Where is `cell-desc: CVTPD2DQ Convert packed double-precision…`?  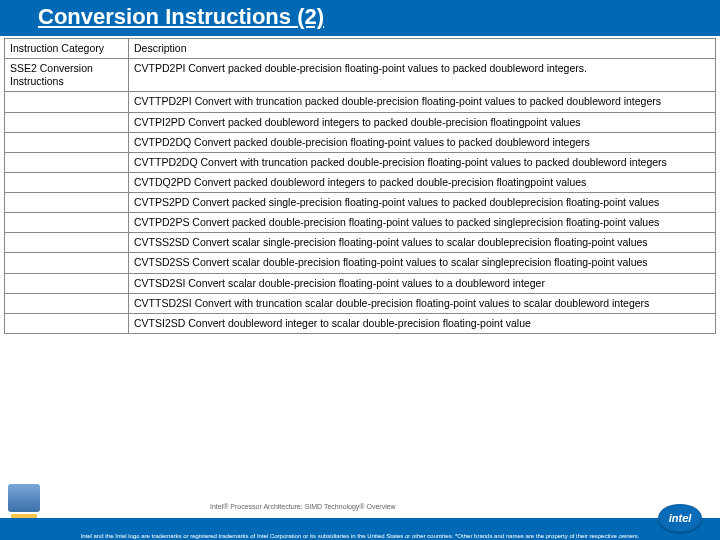 cell-desc: CVTPD2DQ Convert packed double-precision… is located at coordinates (422, 142).